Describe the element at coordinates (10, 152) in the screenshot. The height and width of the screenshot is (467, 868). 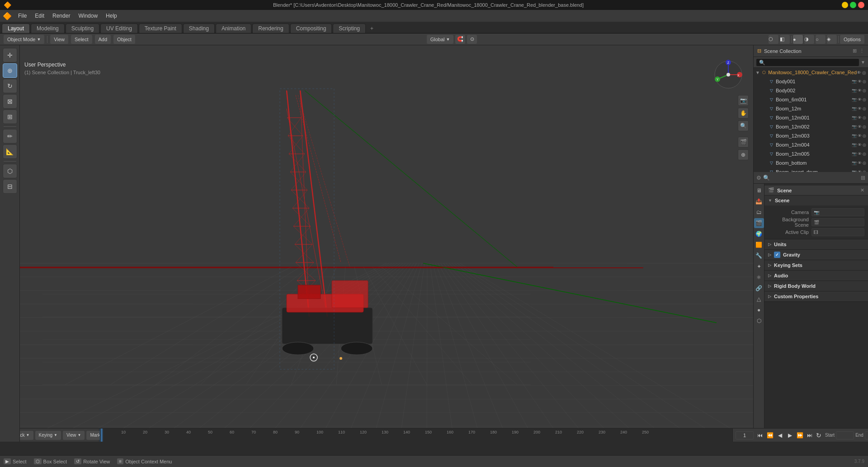
I see `measure-tool-button: 📐` at that location.